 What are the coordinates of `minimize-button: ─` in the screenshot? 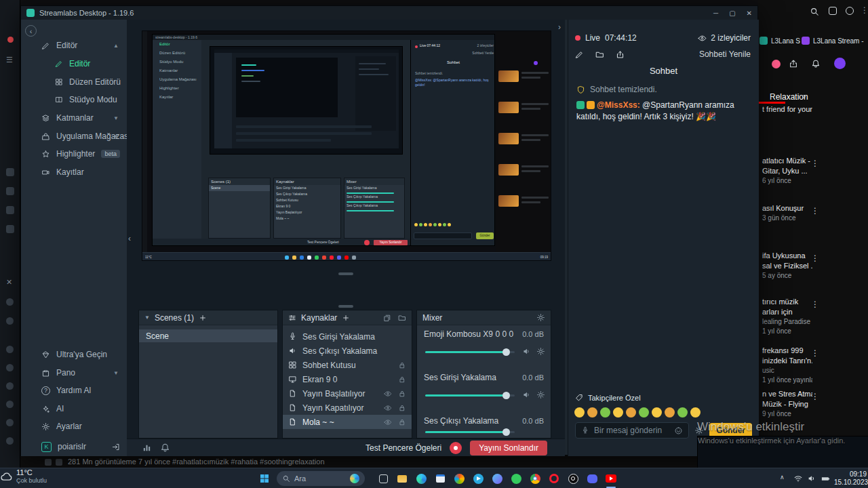 It's located at (716, 14).